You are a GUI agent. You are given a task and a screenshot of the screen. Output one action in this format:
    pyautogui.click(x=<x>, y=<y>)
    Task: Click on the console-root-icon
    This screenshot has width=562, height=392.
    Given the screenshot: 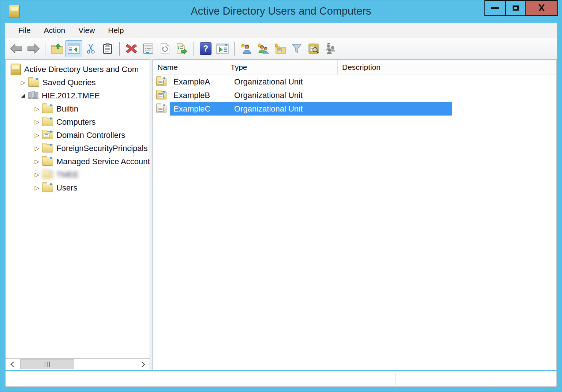 What is the action you would take?
    pyautogui.click(x=16, y=69)
    